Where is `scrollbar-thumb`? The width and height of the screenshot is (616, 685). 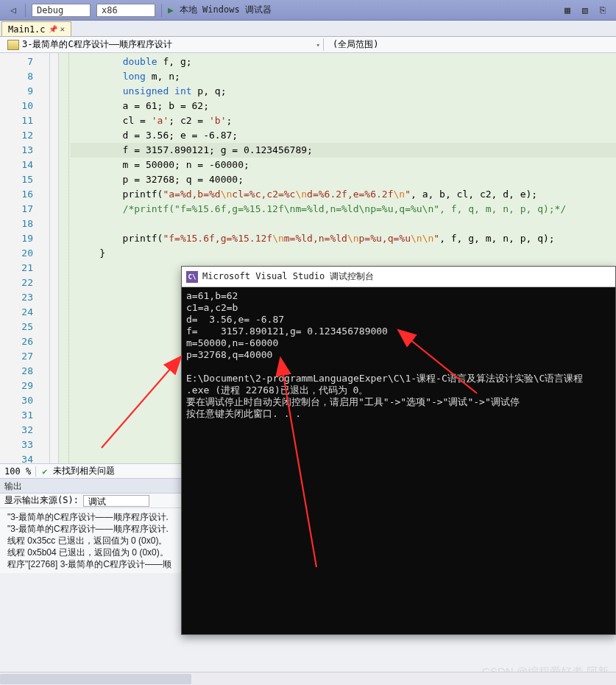
scrollbar-thumb is located at coordinates (96, 679).